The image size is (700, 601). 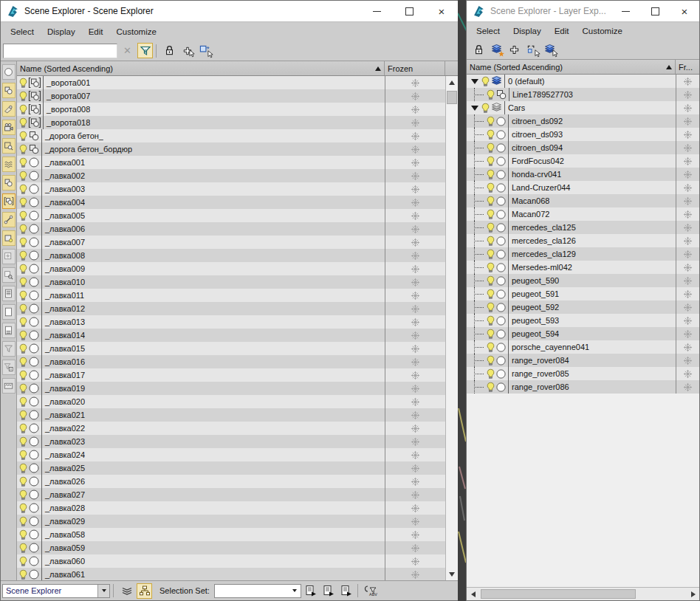 I want to click on filter-toggle-button, so click(x=145, y=50).